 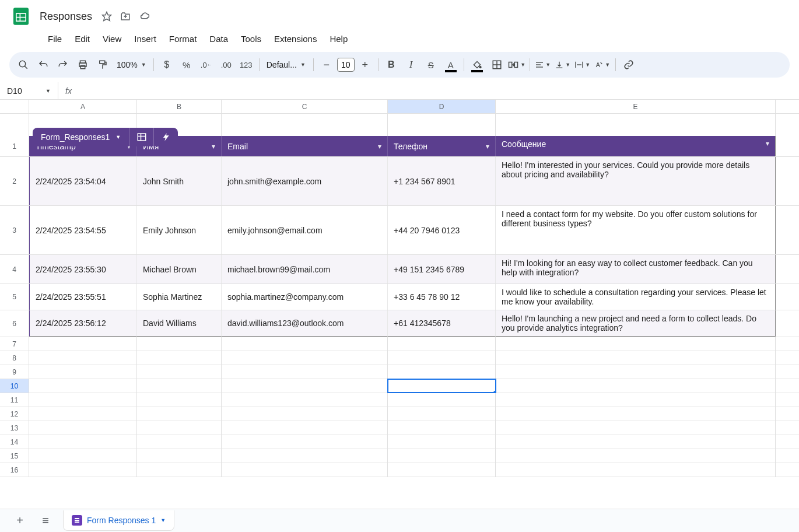 What do you see at coordinates (145, 38) in the screenshot?
I see `menu-insert: Insert` at bounding box center [145, 38].